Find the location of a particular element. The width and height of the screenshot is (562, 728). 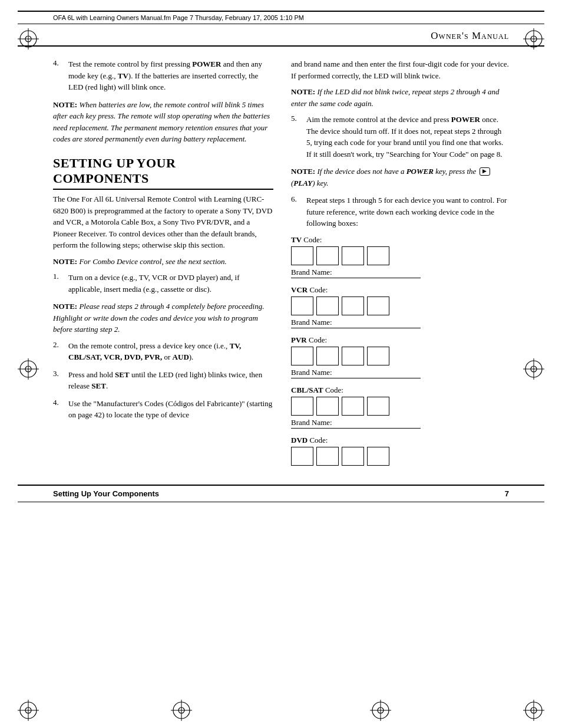

step-4-text: Test the remote control by first pressin… is located at coordinates (171, 75).